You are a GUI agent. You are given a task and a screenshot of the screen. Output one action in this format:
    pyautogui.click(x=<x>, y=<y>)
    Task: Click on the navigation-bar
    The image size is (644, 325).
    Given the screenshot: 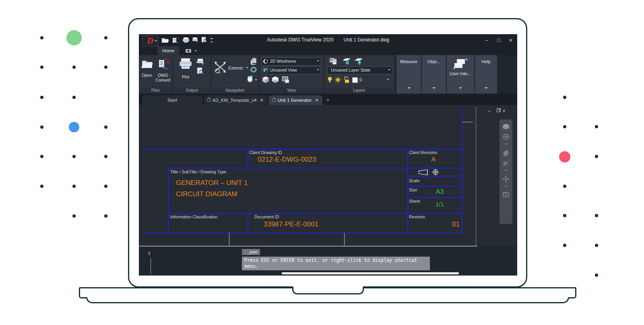 What is the action you would take?
    pyautogui.click(x=506, y=172)
    